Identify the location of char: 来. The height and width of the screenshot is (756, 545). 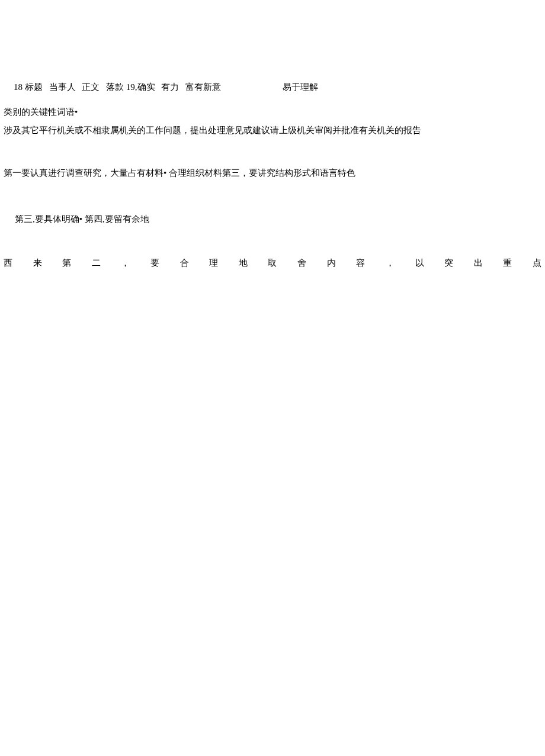
(38, 263).